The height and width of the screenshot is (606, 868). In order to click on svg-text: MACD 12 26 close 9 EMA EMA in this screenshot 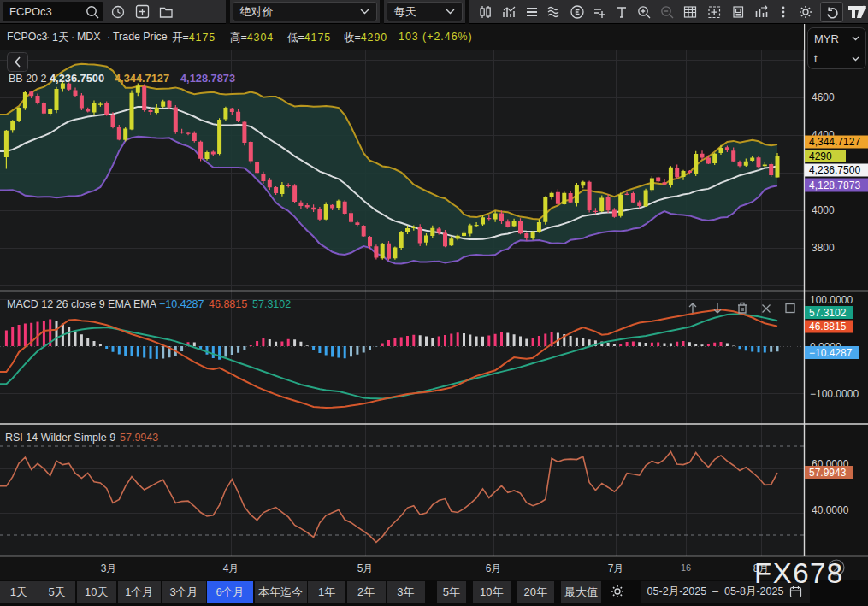, I will do `click(82, 304)`.